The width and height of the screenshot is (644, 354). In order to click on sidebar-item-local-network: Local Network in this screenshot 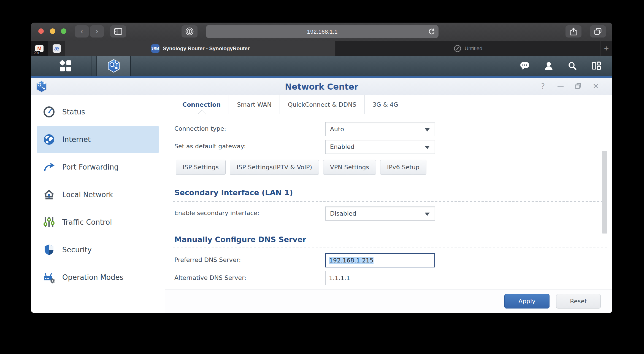, I will do `click(98, 195)`.